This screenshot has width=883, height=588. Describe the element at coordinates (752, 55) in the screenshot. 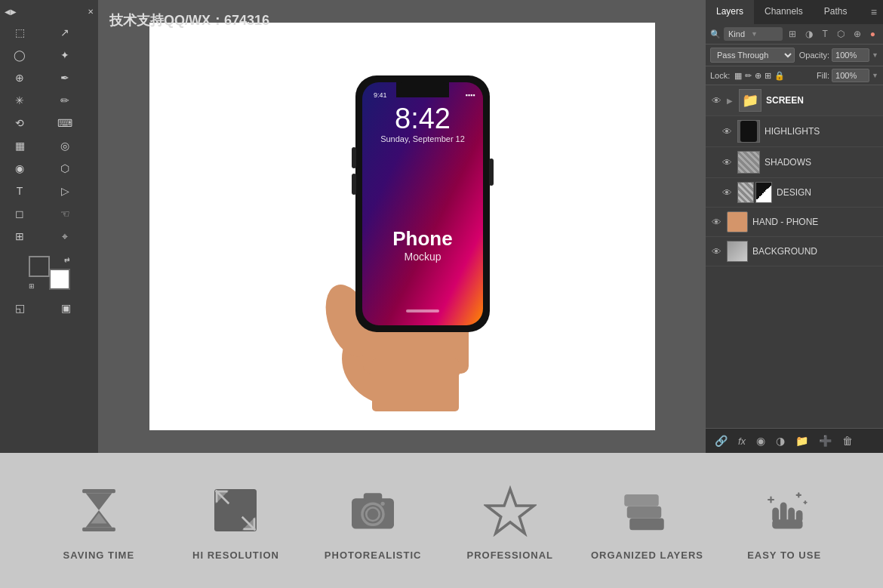

I see `blend-mode-select: Pass Through` at that location.